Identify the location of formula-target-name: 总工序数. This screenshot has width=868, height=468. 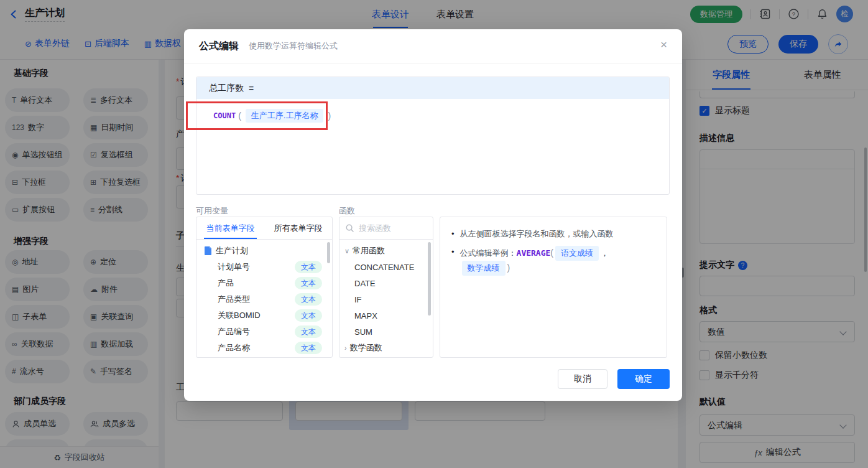
(226, 88).